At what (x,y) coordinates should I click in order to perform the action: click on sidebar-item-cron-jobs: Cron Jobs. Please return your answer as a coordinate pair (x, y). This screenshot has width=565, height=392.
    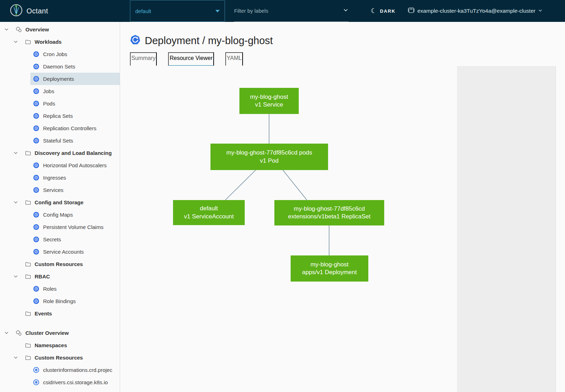
    Looking at the image, I should click on (60, 54).